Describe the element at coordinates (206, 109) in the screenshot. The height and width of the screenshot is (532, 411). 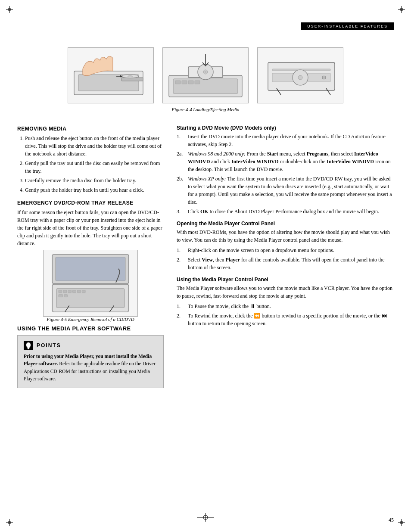
I see `figure4-caption: Figure 4-4 Loading/Ejecting Media` at that location.